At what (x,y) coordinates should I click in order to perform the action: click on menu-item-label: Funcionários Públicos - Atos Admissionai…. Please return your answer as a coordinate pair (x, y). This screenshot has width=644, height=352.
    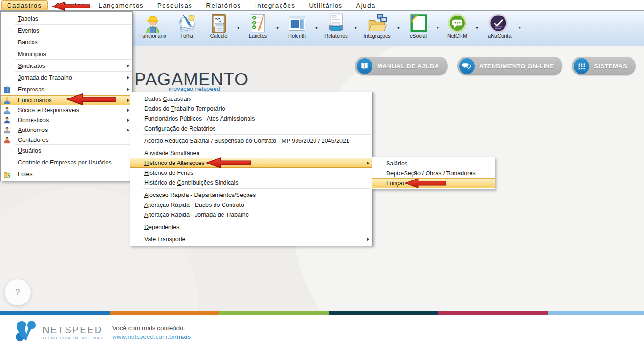
    Looking at the image, I should click on (199, 119).